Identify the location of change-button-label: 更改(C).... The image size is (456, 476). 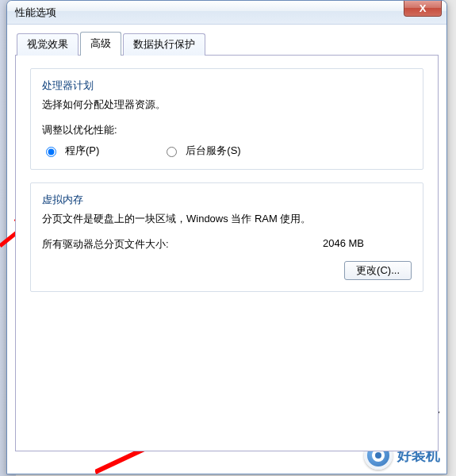
(377, 270).